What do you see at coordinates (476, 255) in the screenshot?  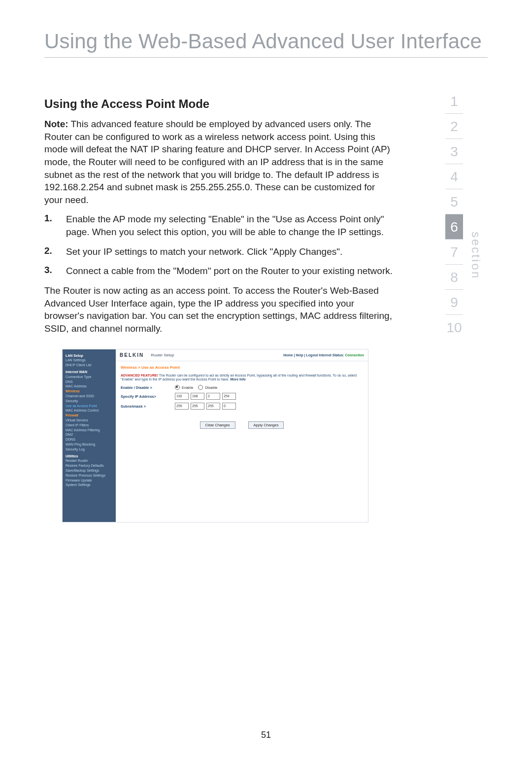 I see `section-word: section` at bounding box center [476, 255].